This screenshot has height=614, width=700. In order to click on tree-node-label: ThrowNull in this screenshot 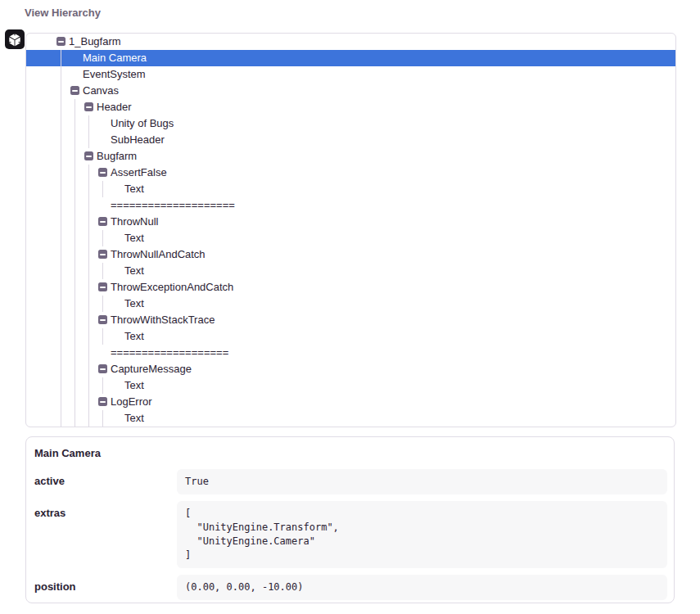, I will do `click(134, 221)`.